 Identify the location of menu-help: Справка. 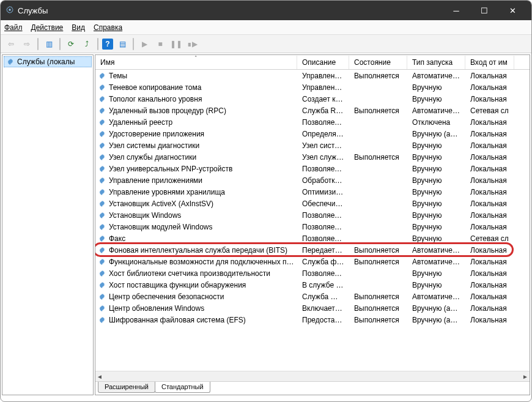
(108, 28).